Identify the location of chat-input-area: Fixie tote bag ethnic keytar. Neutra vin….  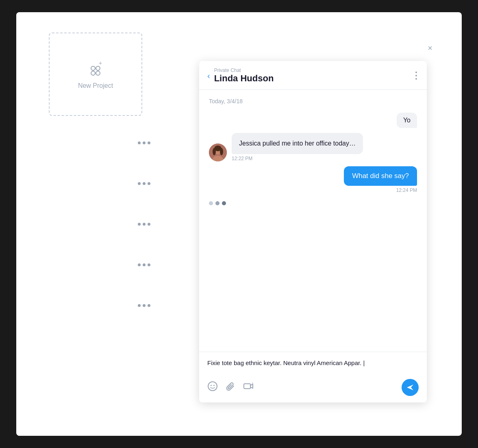
(313, 377).